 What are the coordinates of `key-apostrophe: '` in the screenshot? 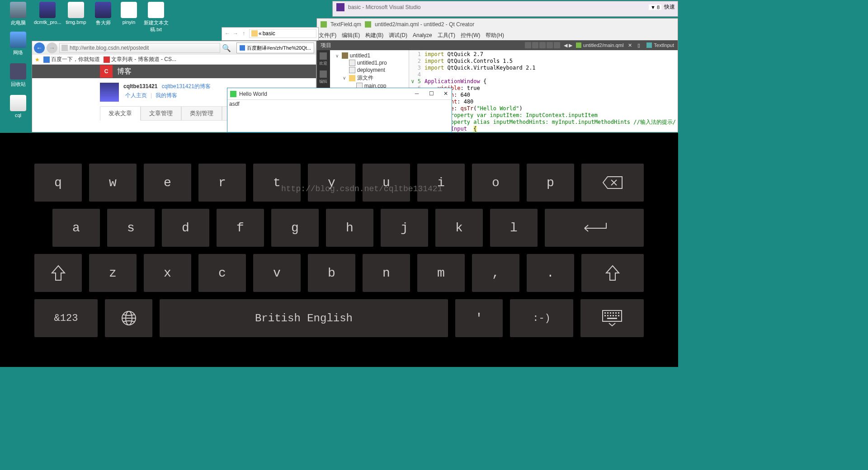 It's located at (479, 318).